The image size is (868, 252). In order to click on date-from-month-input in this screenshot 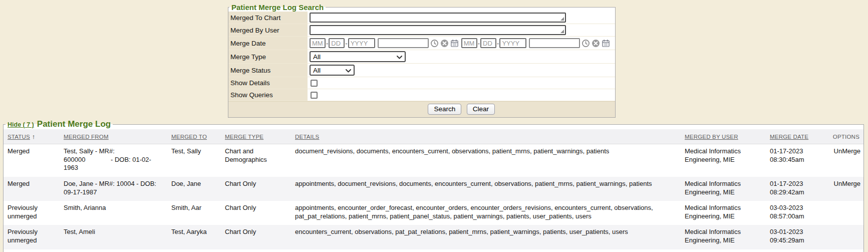, I will do `click(318, 43)`.